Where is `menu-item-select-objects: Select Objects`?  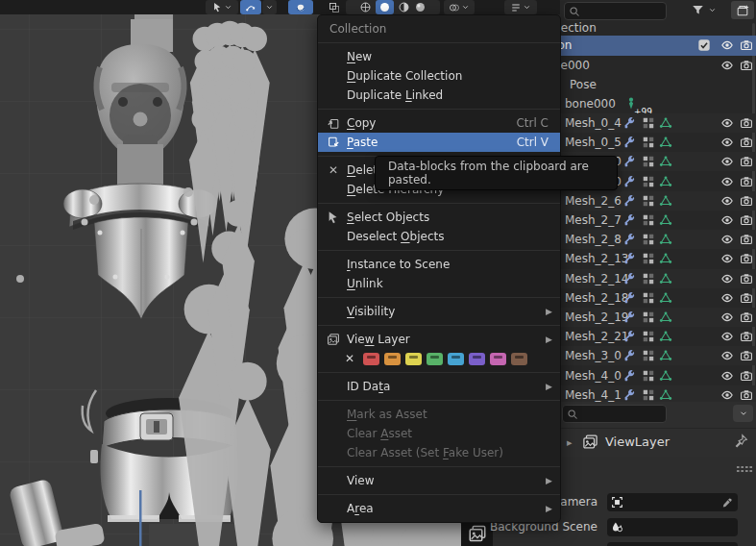 menu-item-select-objects: Select Objects is located at coordinates (439, 217).